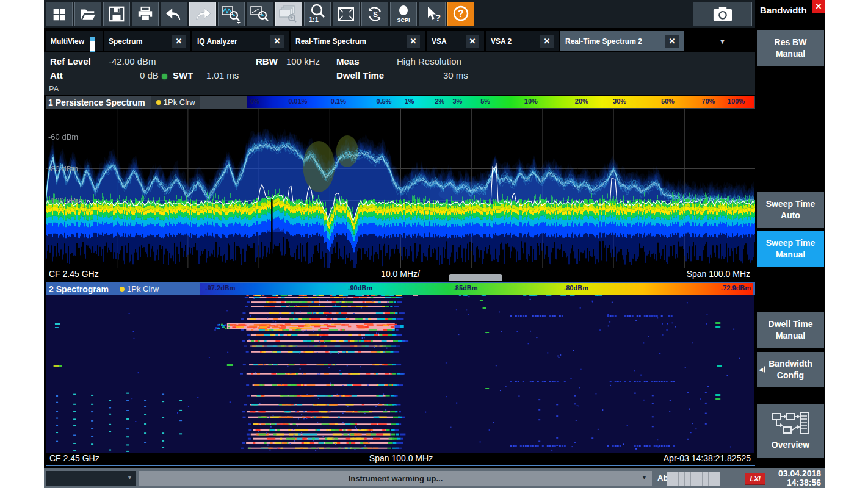 This screenshot has width=868, height=488. I want to click on window2-title: 2 Spectrogram, so click(78, 289).